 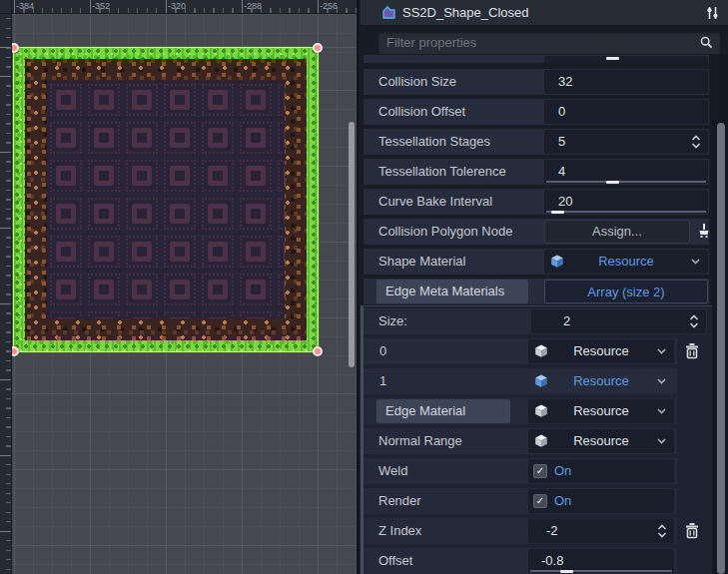 What do you see at coordinates (177, 6) in the screenshot?
I see `ruler-label: -320` at bounding box center [177, 6].